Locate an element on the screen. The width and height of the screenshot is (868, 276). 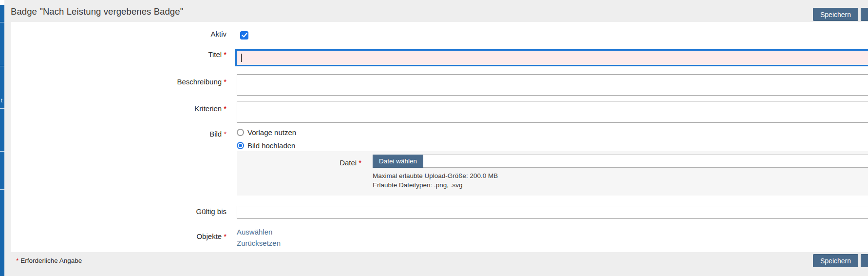
checkmark-icon is located at coordinates (245, 36).